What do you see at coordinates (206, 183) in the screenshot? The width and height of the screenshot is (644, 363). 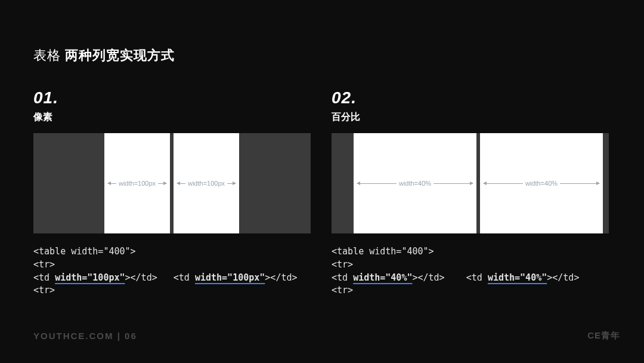 I see `px-box-2: width=100px` at bounding box center [206, 183].